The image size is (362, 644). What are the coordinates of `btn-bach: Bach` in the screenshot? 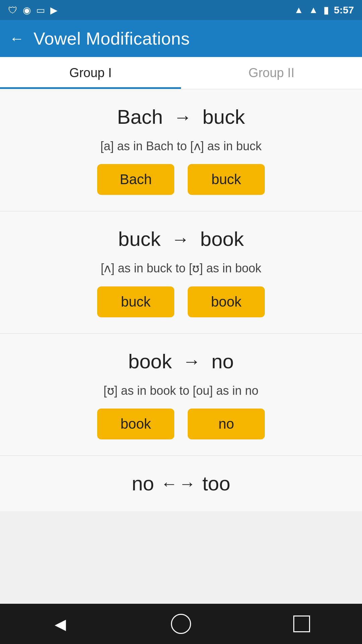 It's located at (136, 179).